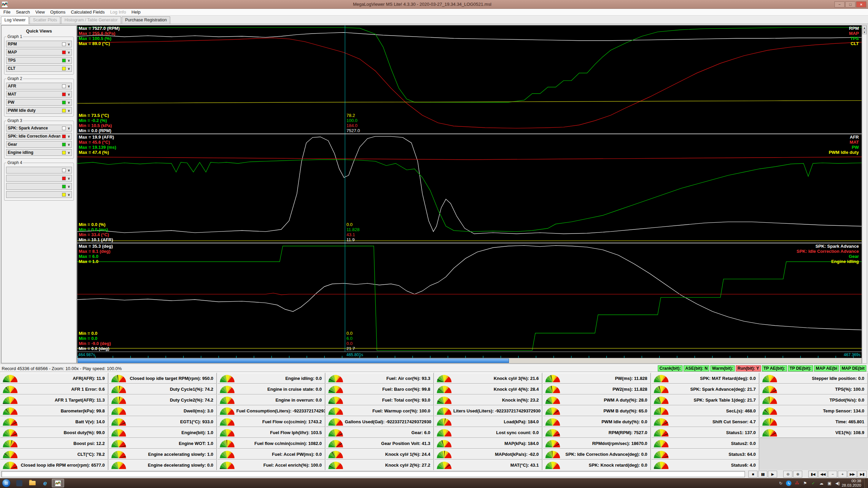 The image size is (868, 488). Describe the element at coordinates (380, 400) in the screenshot. I see `gauge-fuel-total-cor: Fuel: Total cor(%): 93.0` at that location.